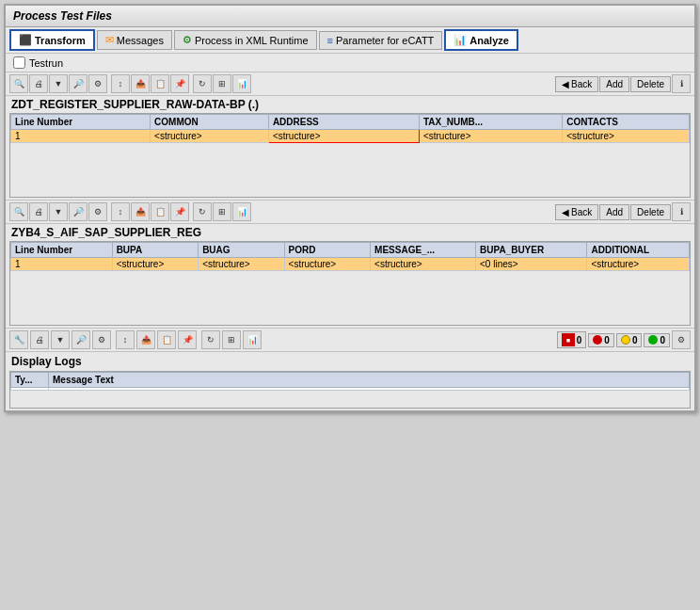  I want to click on bottom-icon-3: ▼, so click(60, 340).